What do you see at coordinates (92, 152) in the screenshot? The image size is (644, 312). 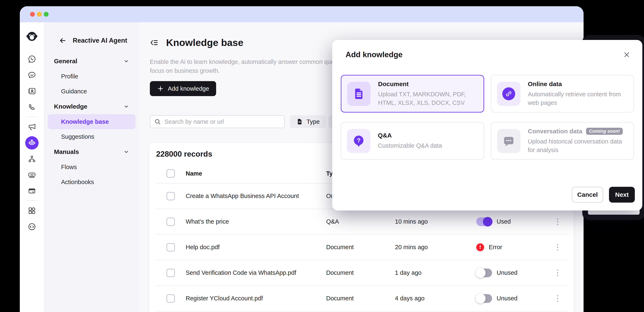 I see `sidebar-section-manuals: Manuals` at bounding box center [92, 152].